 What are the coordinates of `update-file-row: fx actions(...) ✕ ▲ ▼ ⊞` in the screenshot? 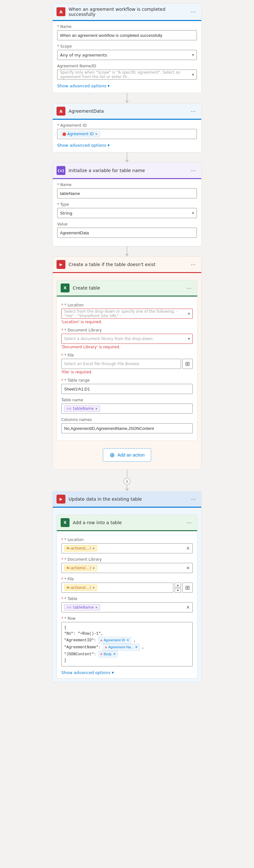 It's located at (127, 588).